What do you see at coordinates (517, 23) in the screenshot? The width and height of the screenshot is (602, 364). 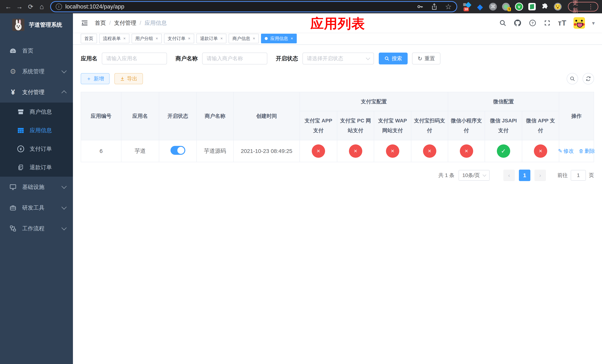 I see `github-icon` at bounding box center [517, 23].